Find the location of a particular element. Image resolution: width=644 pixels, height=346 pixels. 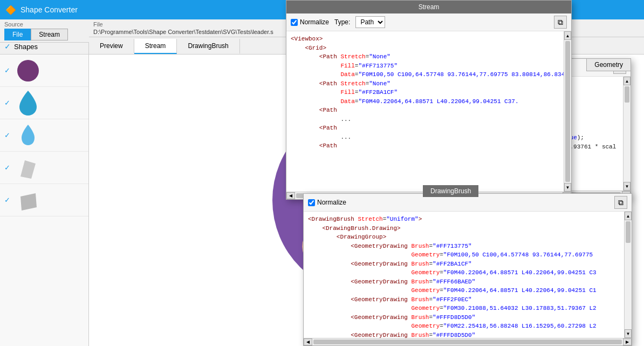

source-group: Source File Stream is located at coordinates (36, 31).